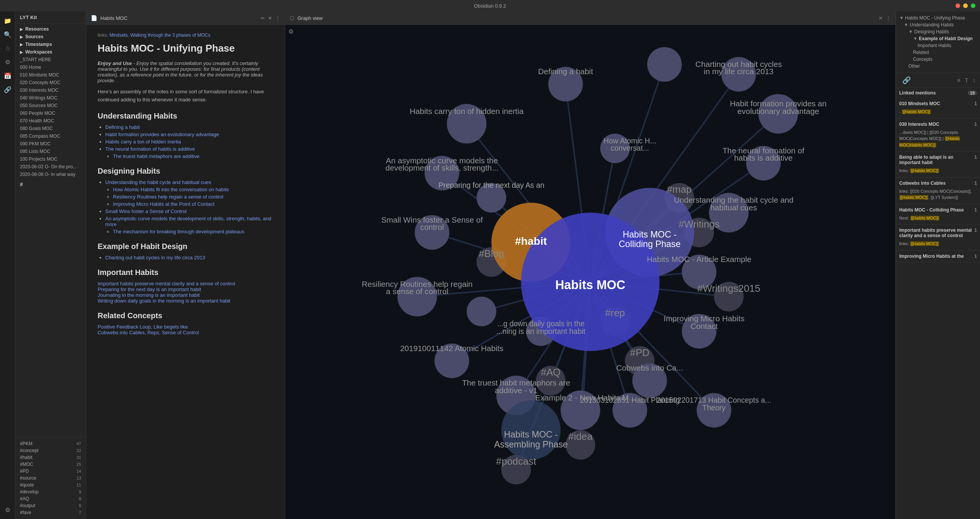  I want to click on more-icon: ⋮, so click(278, 18).